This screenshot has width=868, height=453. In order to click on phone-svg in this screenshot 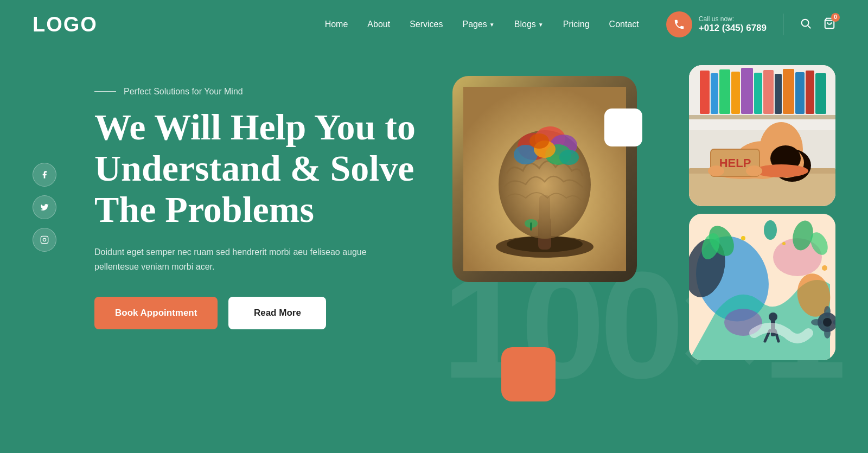, I will do `click(679, 24)`.